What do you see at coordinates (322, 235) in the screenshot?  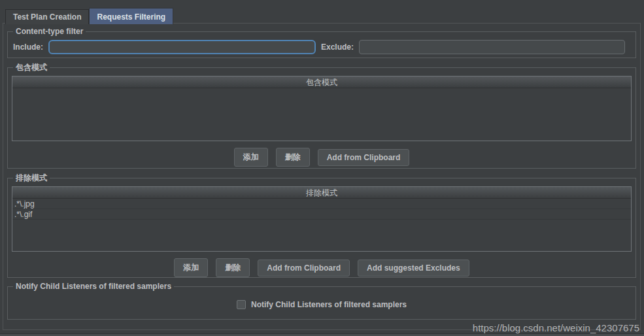 I see `exclude-patterns-table-body` at bounding box center [322, 235].